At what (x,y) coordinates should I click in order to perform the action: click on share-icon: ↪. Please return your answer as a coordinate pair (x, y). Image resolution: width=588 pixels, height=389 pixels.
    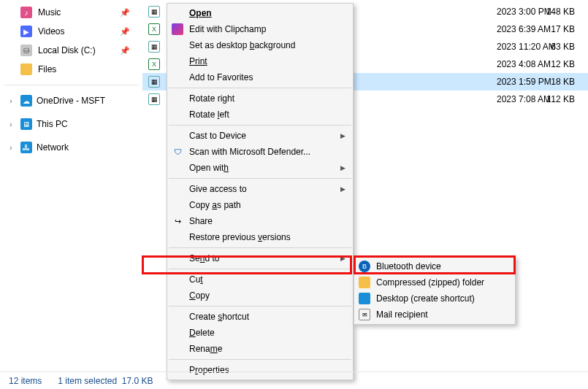
    Looking at the image, I should click on (177, 221).